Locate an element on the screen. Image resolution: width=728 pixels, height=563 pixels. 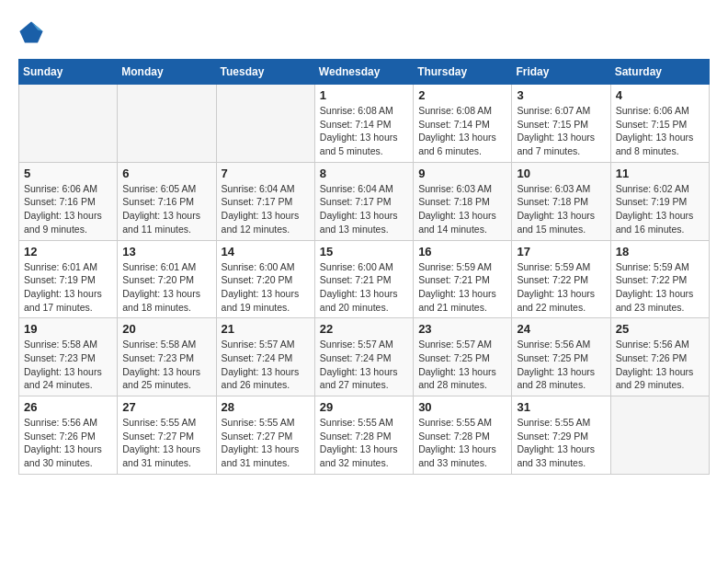
day-info: Sunrise: 5:56 AMSunset: 7:25 PMDaylight:… is located at coordinates (561, 364).